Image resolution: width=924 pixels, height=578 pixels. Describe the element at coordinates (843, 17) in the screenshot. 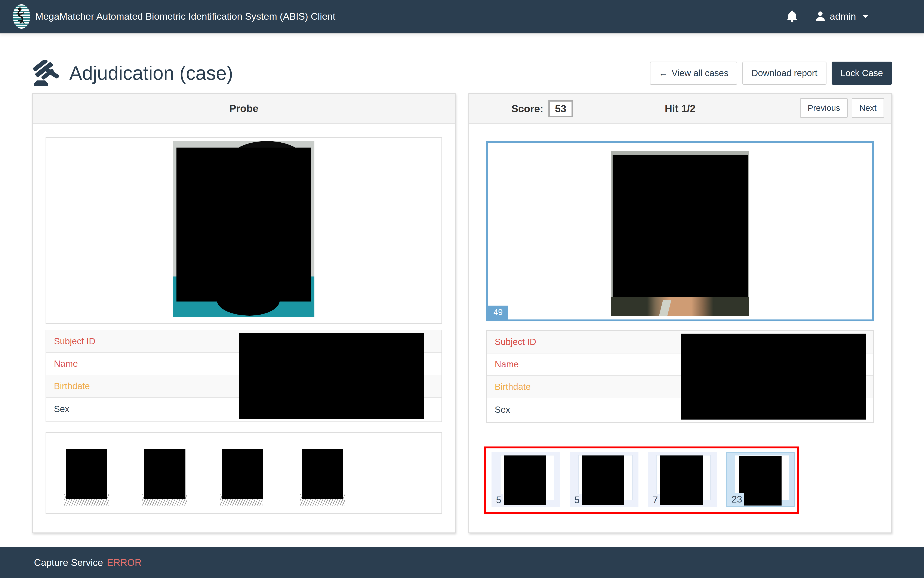

I see `username: admin` at that location.